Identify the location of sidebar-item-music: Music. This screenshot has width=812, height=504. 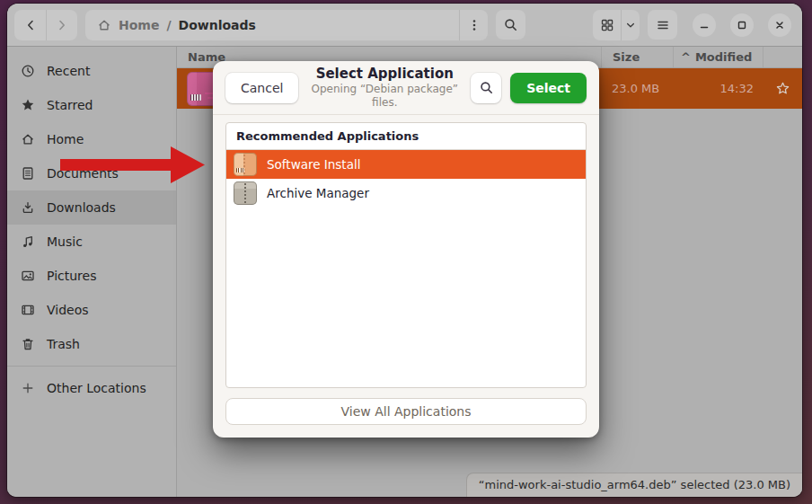
(92, 242).